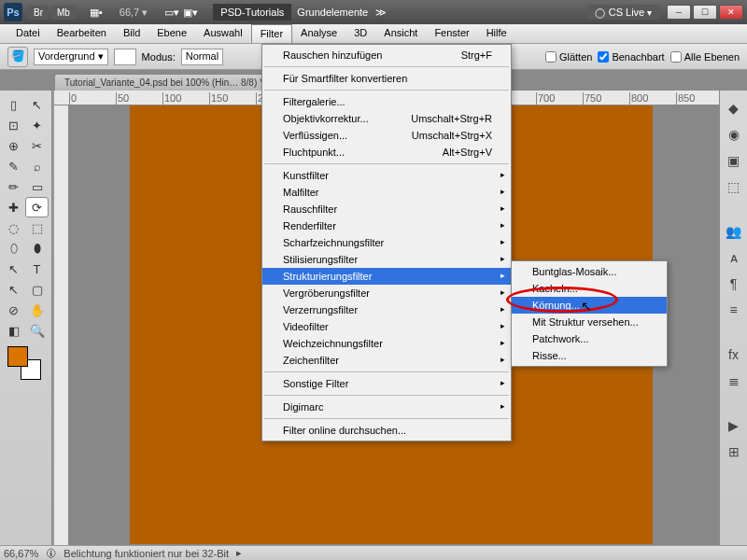 The height and width of the screenshot is (560, 747). I want to click on panel-icon-9: ≣, so click(734, 381).